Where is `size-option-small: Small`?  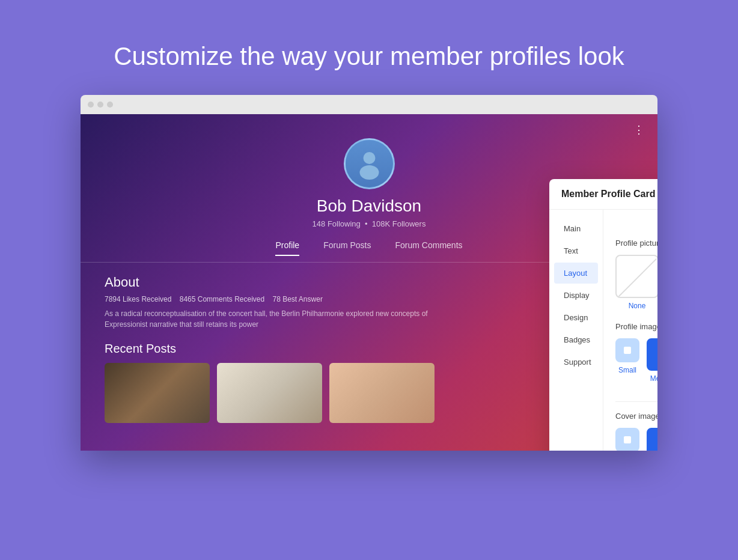
size-option-small: Small is located at coordinates (627, 364).